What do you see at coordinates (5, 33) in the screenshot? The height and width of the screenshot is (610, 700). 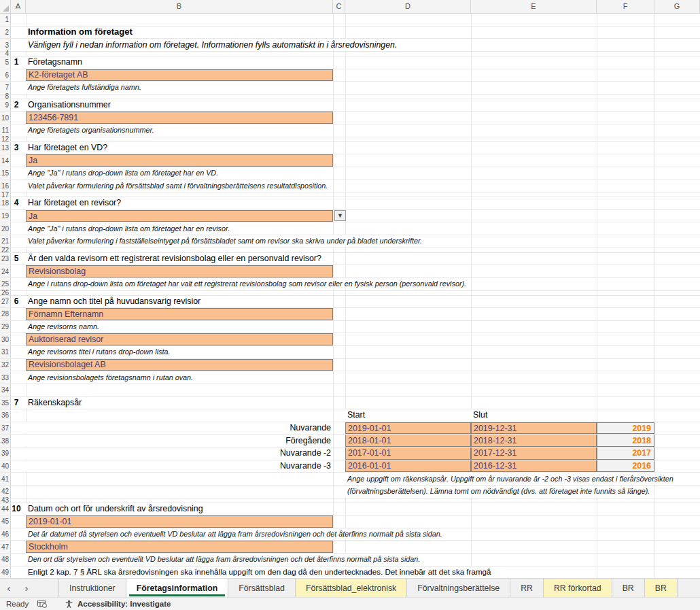 I see `row-header-2: 2` at bounding box center [5, 33].